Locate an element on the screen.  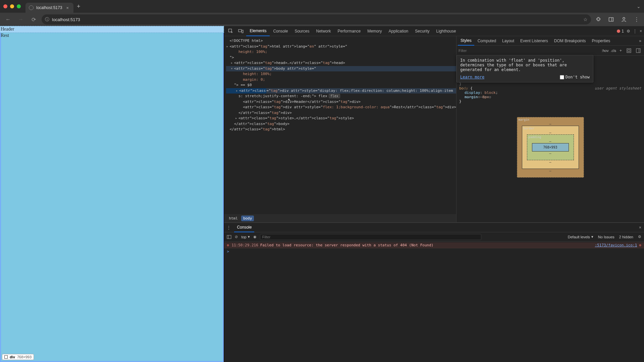
dom-line: </attr">class="tag">div> is located at coordinates (341, 113).